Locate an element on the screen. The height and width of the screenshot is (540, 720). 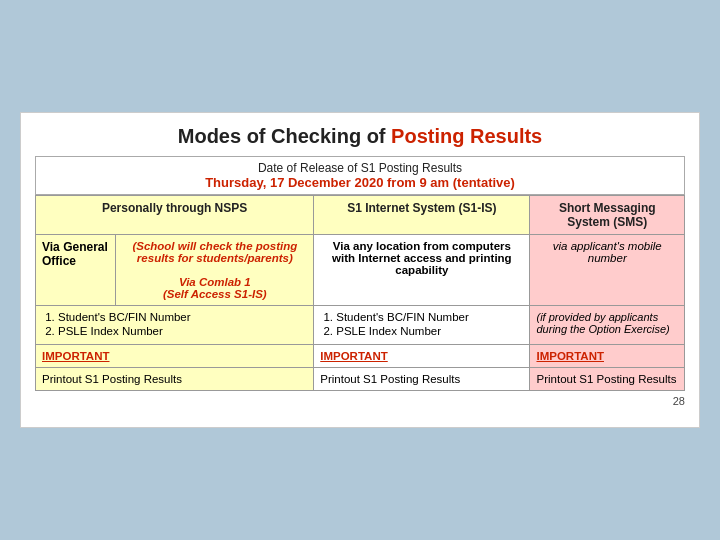
important-label-1: IMPORTANT is located at coordinates (76, 356).